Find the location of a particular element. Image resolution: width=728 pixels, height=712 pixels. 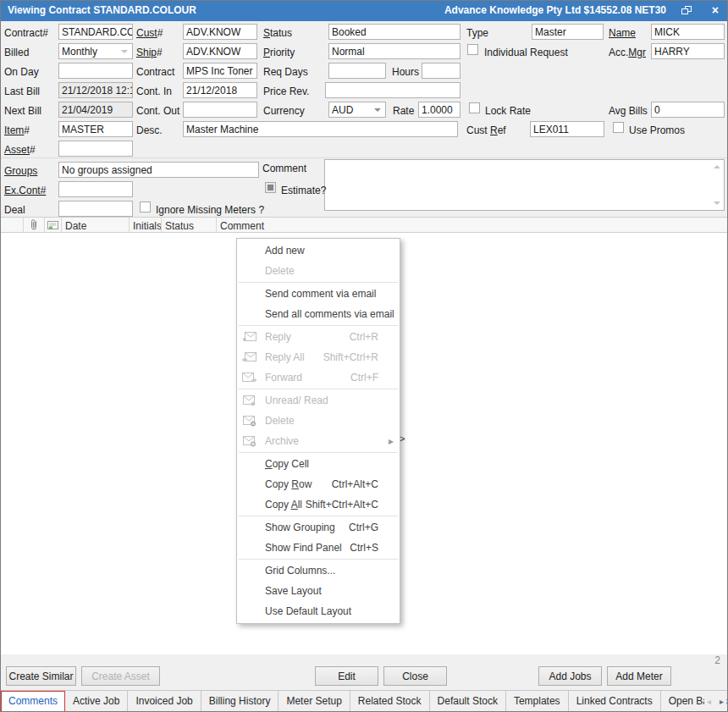

tab-scroll-right-icon: ▸ is located at coordinates (721, 701).